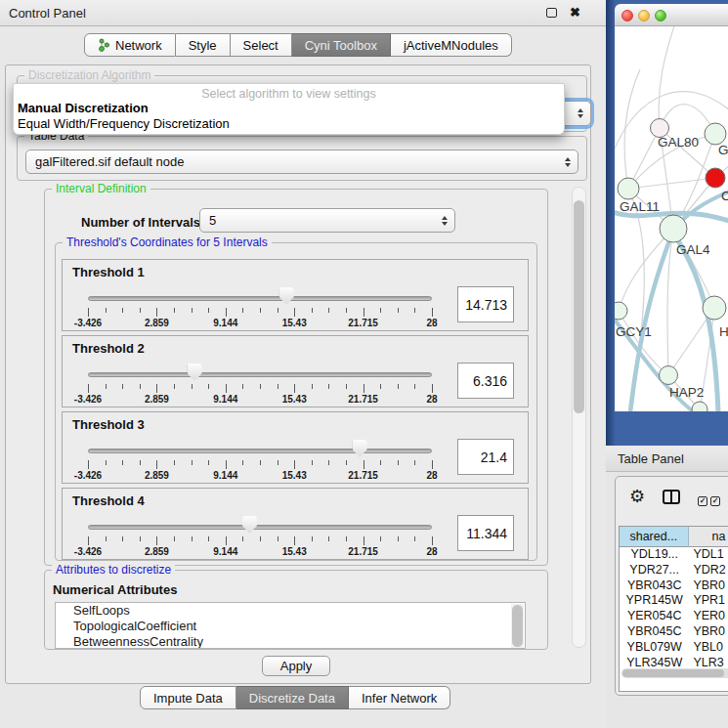 This screenshot has height=728, width=728. Describe the element at coordinates (575, 12) in the screenshot. I see `close-icon: ✖` at that location.